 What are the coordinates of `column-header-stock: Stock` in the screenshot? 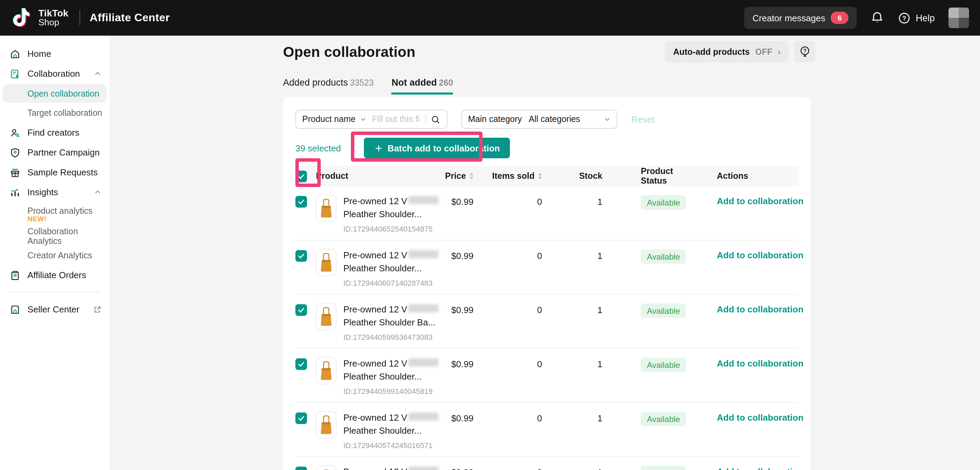 It's located at (572, 176).